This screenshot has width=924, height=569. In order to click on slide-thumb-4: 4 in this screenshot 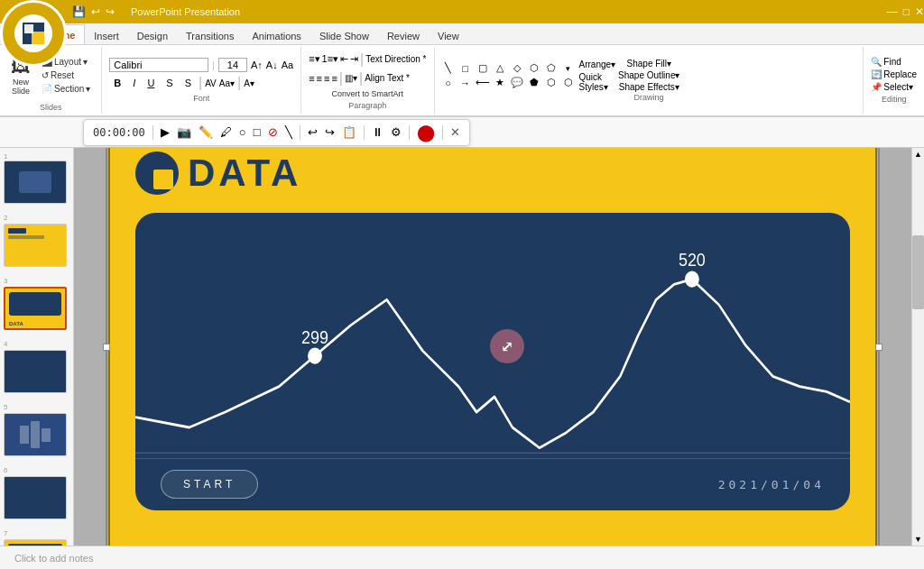, I will do `click(35, 363)`.